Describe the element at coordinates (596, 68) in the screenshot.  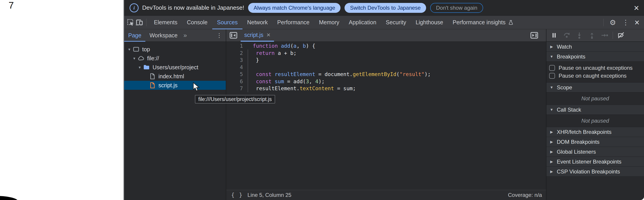
I see `pause-uncaught-label: Pause on uncaught exceptions` at that location.